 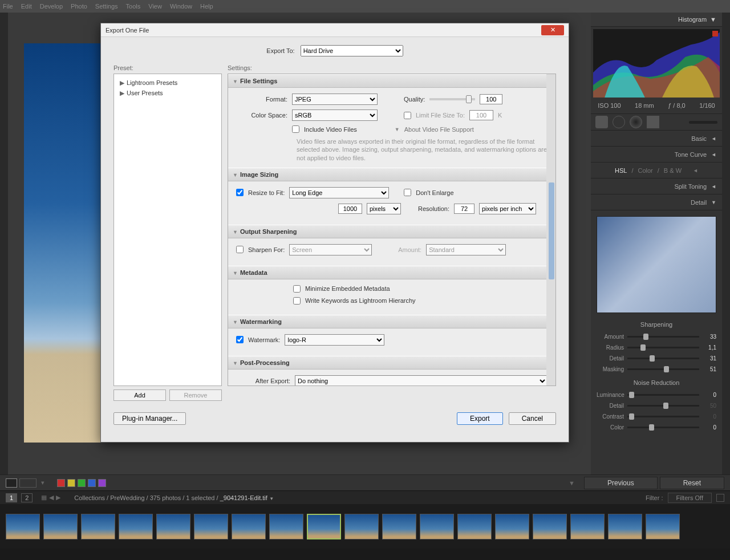 What do you see at coordinates (636, 122) in the screenshot?
I see `redeye-tool-icon` at bounding box center [636, 122].